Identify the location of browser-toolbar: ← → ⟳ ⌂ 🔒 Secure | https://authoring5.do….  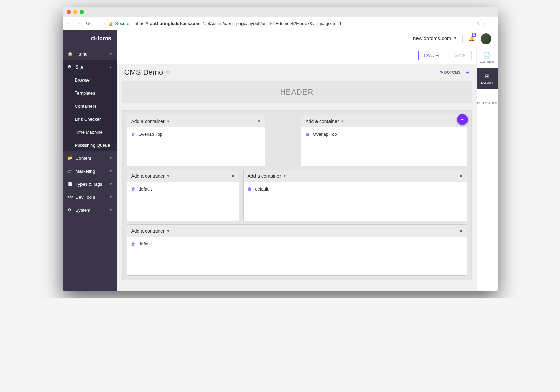
(280, 24).